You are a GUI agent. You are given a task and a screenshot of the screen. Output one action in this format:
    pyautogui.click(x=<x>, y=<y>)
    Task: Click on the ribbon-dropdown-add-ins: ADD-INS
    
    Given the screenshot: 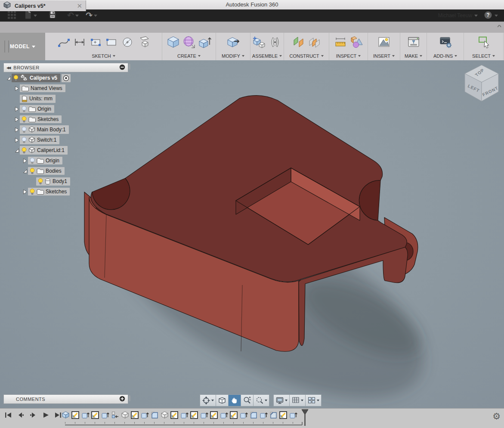 What is the action you would take?
    pyautogui.click(x=445, y=56)
    